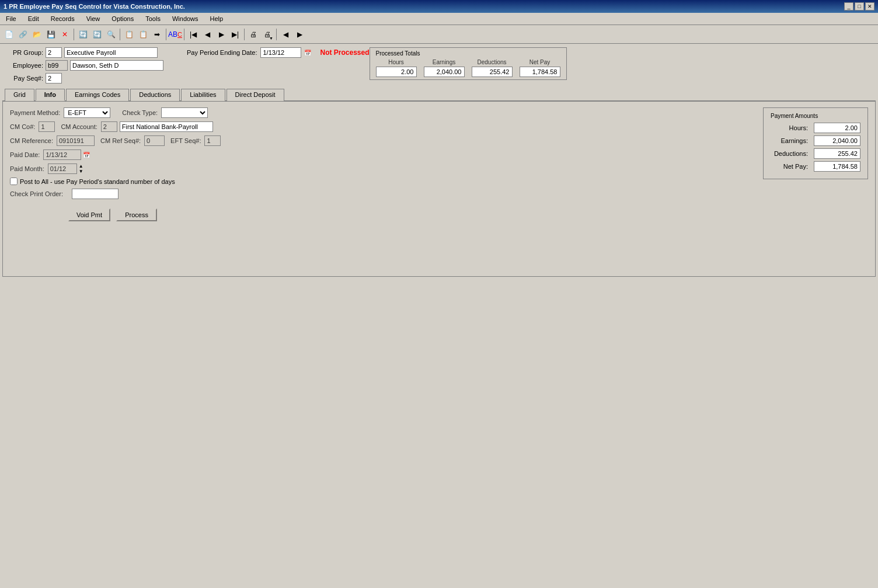 The image size is (878, 588). I want to click on paid-date-input, so click(62, 155).